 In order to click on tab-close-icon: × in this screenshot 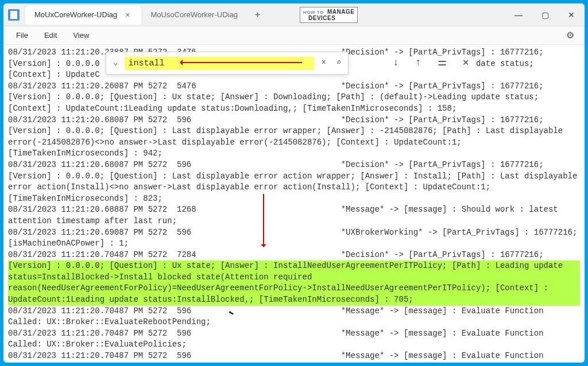, I will do `click(127, 15)`.